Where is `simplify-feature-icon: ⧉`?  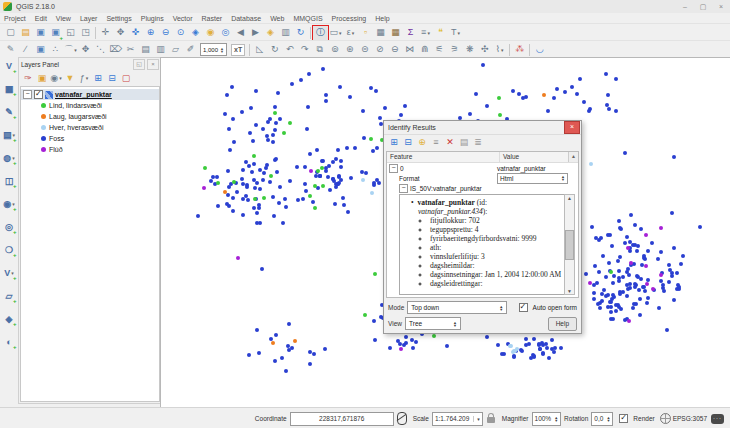
simplify-feature-icon: ⧉ is located at coordinates (320, 50).